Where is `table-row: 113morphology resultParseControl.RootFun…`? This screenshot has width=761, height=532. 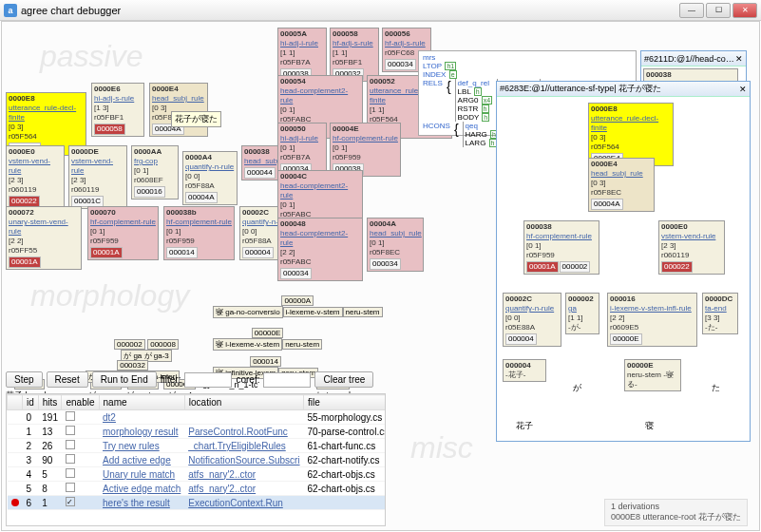 table-row: 113morphology resultParseControl.RootFun… is located at coordinates (198, 431).